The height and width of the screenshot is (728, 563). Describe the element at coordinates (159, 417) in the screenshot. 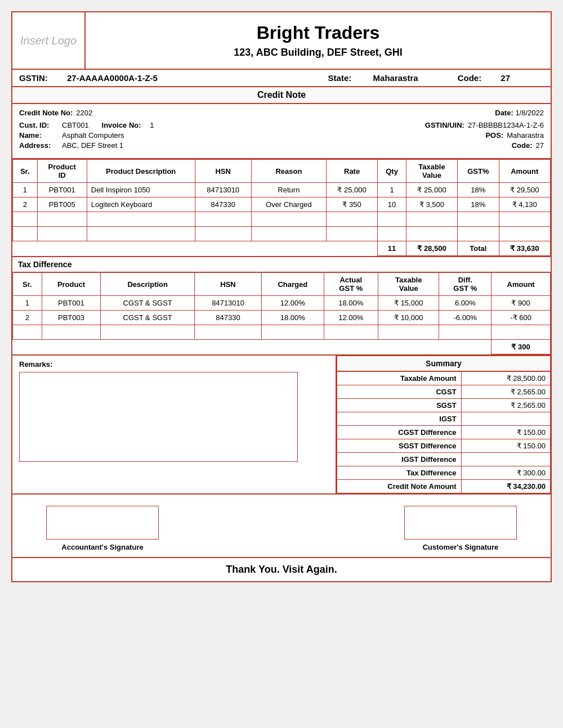

I see `remarks-box` at that location.